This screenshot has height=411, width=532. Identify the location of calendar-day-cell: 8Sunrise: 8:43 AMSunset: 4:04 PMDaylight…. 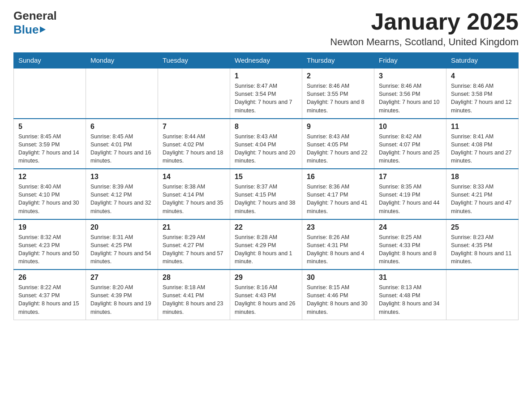
(266, 144).